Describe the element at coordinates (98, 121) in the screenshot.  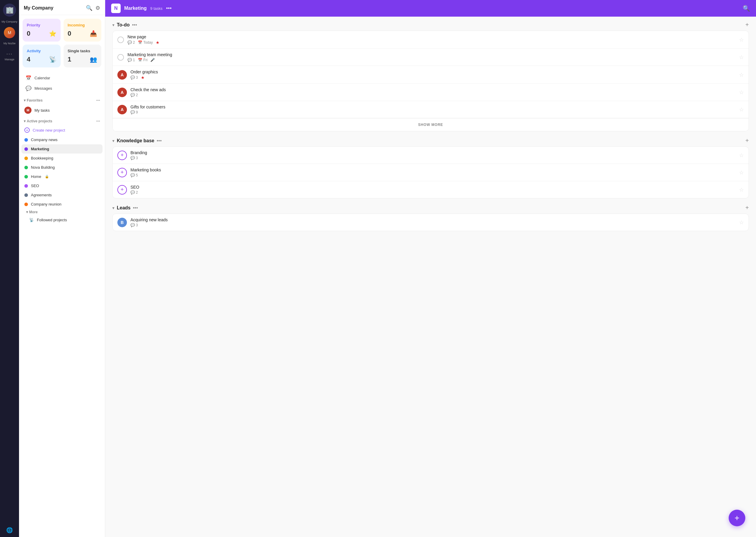
I see `active-projects-more-icon: ···` at that location.